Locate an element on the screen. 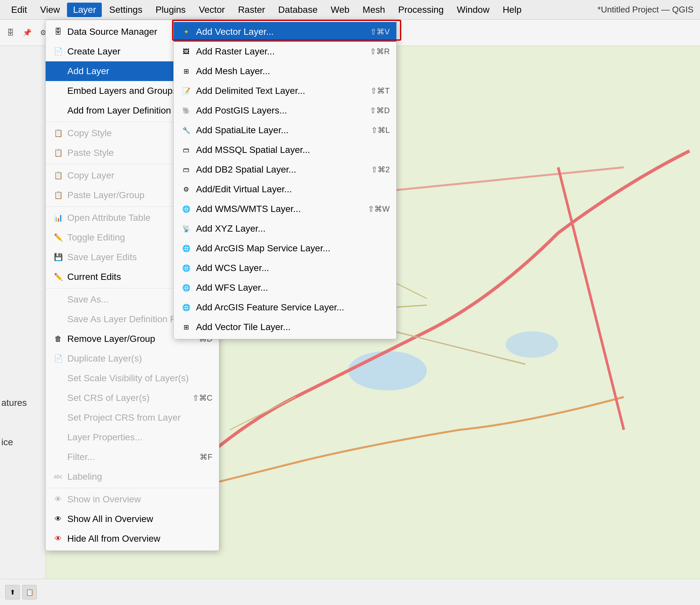 This screenshot has width=700, height=605. project-crs-icon is located at coordinates (58, 418).